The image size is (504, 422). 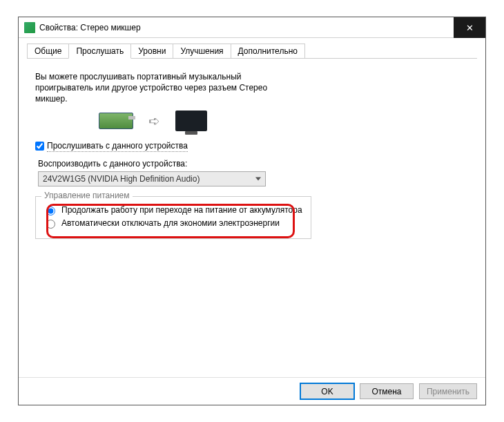 What do you see at coordinates (90, 28) in the screenshot?
I see `window-title: Свойства: Стерео микшер` at bounding box center [90, 28].